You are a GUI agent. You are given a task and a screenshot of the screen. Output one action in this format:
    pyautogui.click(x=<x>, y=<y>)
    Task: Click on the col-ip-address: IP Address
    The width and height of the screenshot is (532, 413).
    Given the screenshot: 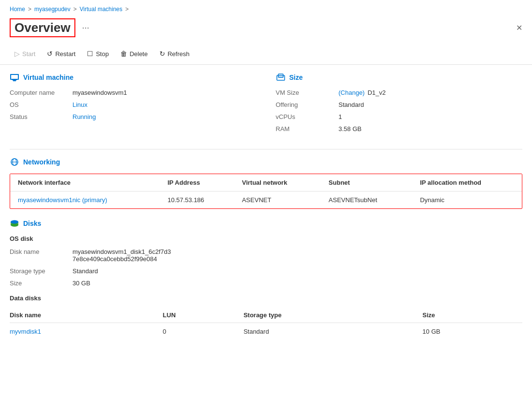 What is the action you would take?
    pyautogui.click(x=197, y=183)
    